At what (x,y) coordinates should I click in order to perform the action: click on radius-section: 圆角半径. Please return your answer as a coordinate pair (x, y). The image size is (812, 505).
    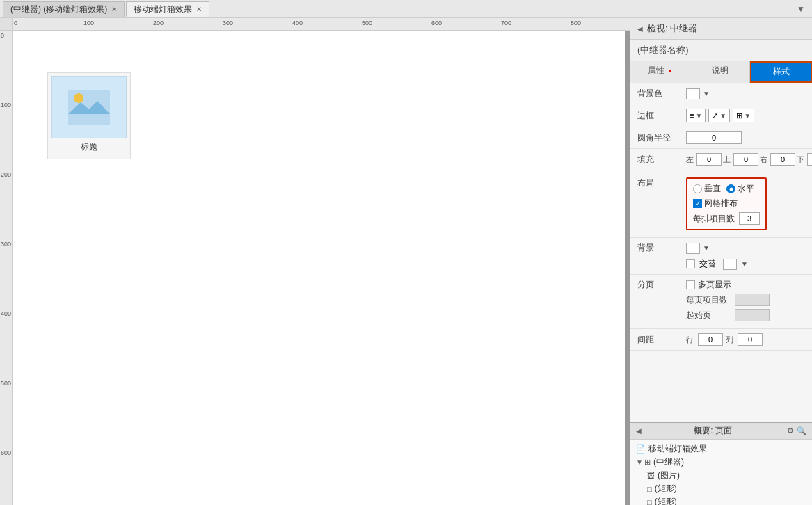
    Looking at the image, I should click on (721, 138).